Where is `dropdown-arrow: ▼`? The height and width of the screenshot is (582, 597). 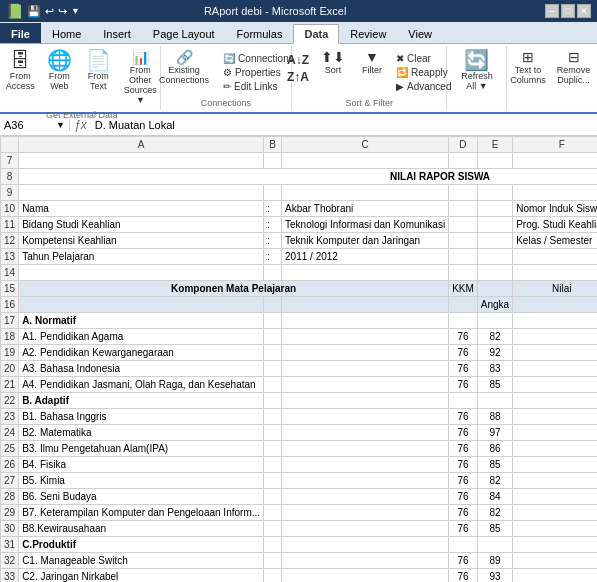 dropdown-arrow: ▼ is located at coordinates (76, 11).